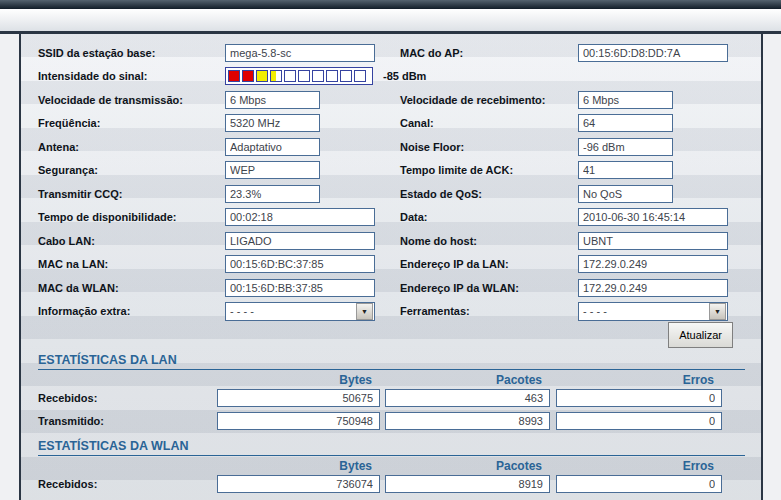 The width and height of the screenshot is (781, 500). What do you see at coordinates (626, 123) in the screenshot?
I see `channel-field` at bounding box center [626, 123].